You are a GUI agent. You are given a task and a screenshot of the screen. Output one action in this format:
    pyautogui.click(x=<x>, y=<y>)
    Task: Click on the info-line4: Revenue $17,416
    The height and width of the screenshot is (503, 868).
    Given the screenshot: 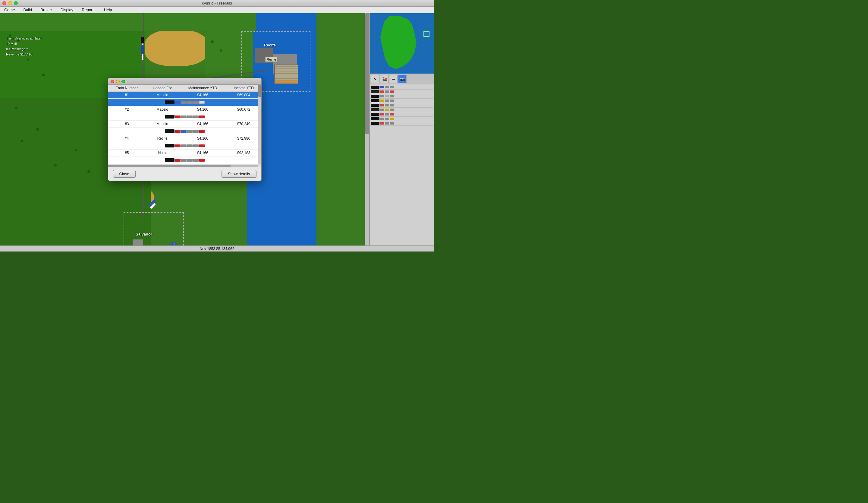 What is the action you would take?
    pyautogui.click(x=24, y=54)
    